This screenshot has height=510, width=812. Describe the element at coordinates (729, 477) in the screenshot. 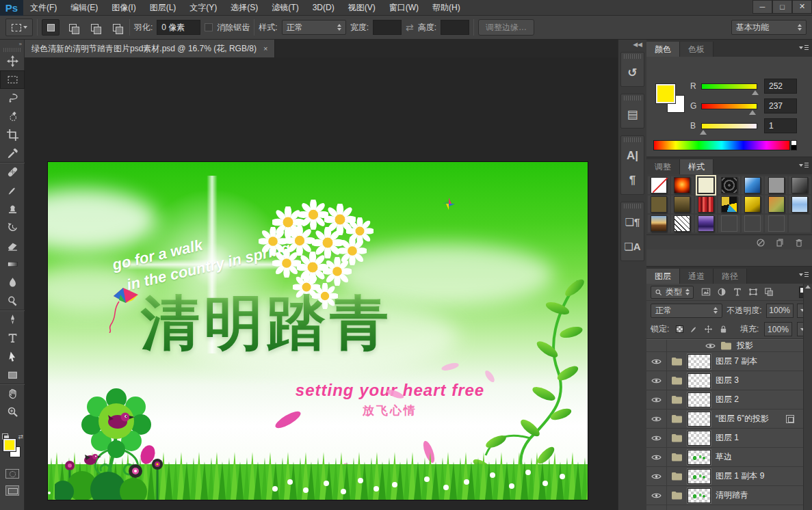

I see `layer-1-copy-9: ▼ 图层 1 副本 9` at that location.